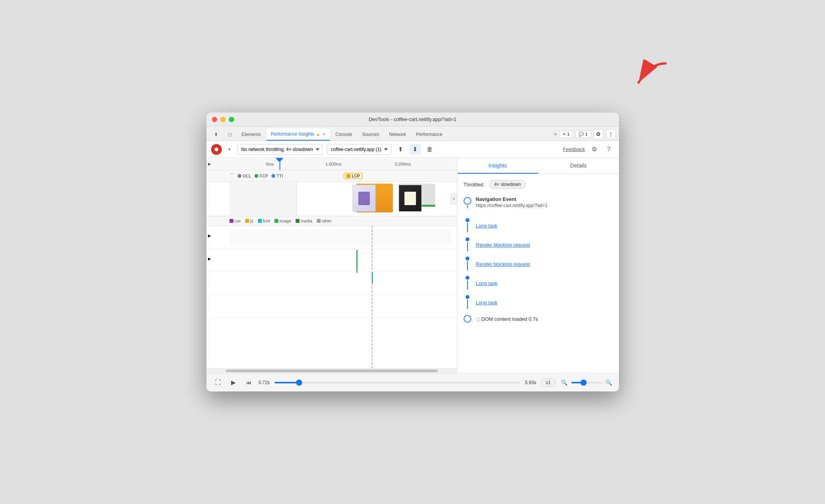 The width and height of the screenshot is (825, 504). What do you see at coordinates (344, 134) in the screenshot?
I see `tab-console: Console` at bounding box center [344, 134].